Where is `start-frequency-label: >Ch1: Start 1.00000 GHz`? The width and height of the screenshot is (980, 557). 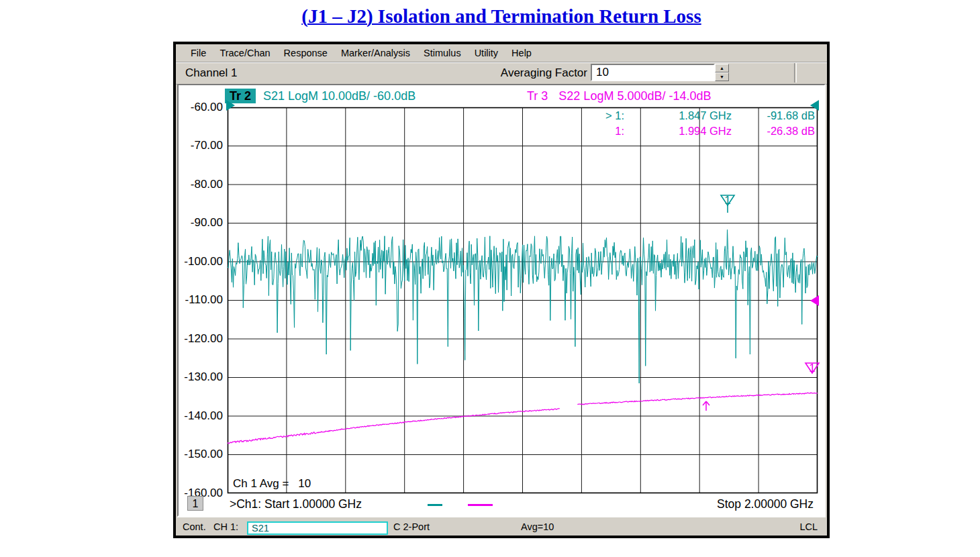
start-frequency-label: >Ch1: Start 1.00000 GHz is located at coordinates (295, 505).